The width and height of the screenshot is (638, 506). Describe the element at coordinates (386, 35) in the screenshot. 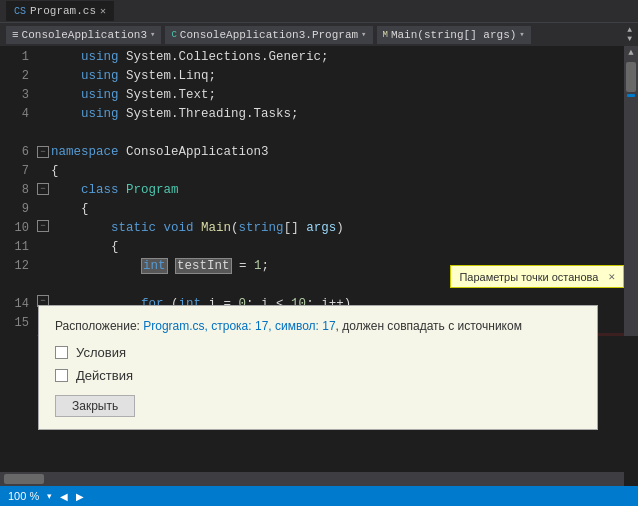

I see `breadcrumb-method-icon: M` at that location.